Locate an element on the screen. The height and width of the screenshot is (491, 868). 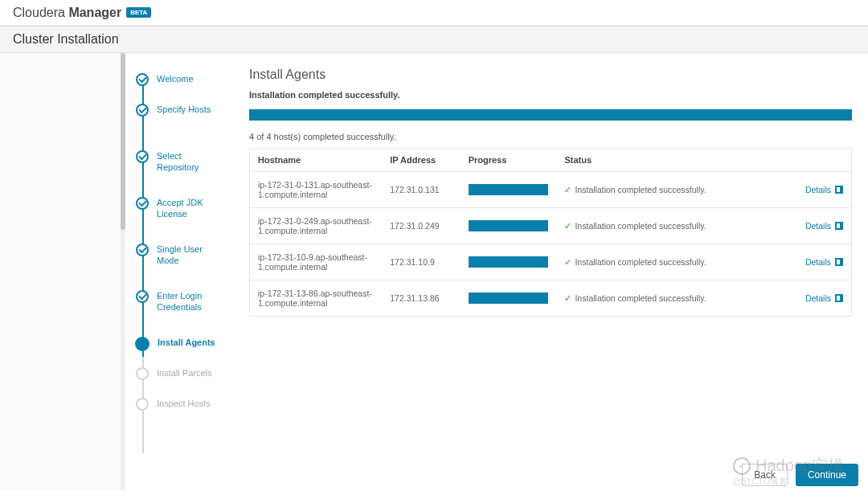
overall-progress-bar is located at coordinates (551, 115).